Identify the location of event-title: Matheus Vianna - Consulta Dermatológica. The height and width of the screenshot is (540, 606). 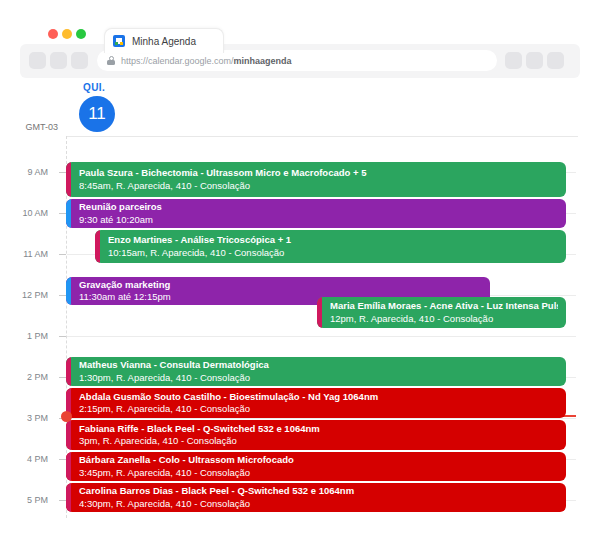
(318, 366).